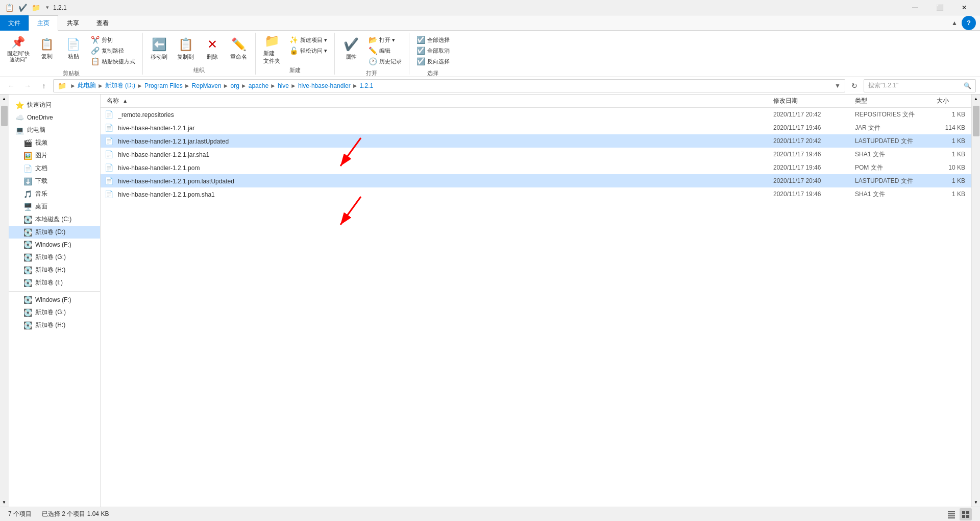 The image size is (980, 521). What do you see at coordinates (212, 49) in the screenshot?
I see `delete-button: ✕ 删除` at bounding box center [212, 49].